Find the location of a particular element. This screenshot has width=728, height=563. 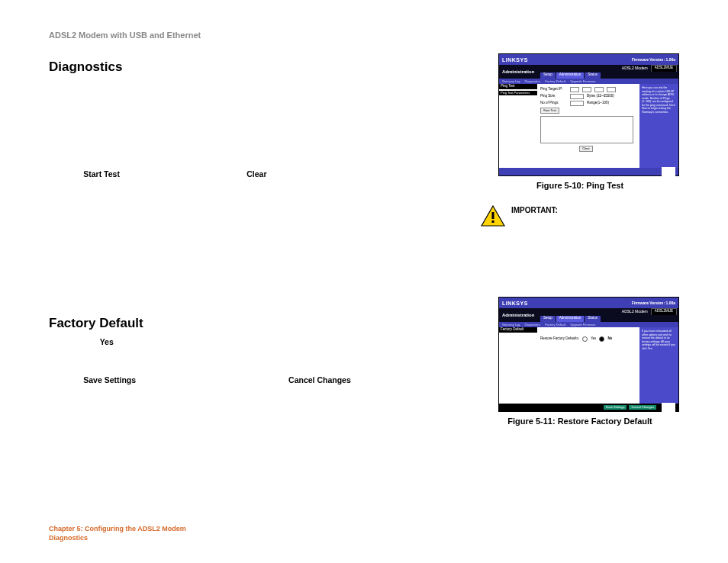

fig1-input-size is located at coordinates (577, 96).